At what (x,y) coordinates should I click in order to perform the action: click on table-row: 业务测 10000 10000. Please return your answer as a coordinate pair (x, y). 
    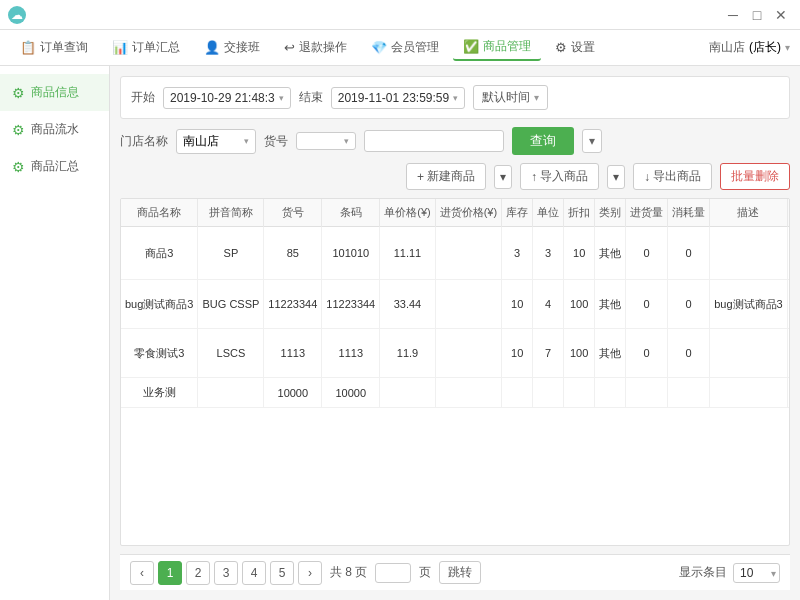
    Looking at the image, I should click on (456, 393).